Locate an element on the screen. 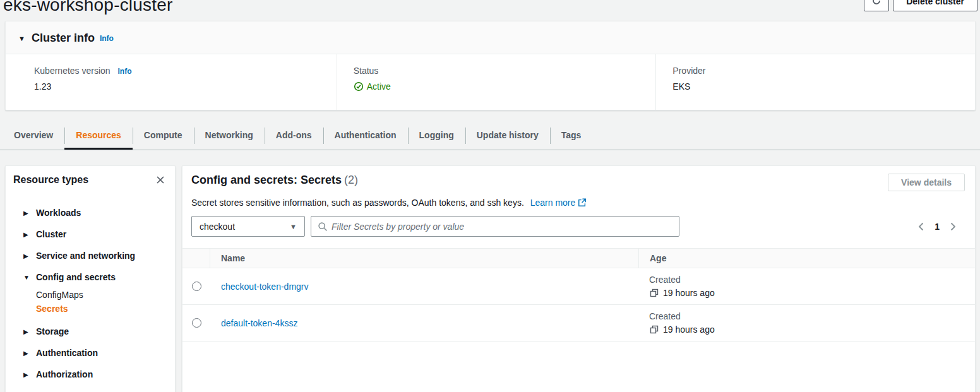 Image resolution: width=980 pixels, height=392 pixels. kubernetes-version-label: Kubernetes version is located at coordinates (72, 71).